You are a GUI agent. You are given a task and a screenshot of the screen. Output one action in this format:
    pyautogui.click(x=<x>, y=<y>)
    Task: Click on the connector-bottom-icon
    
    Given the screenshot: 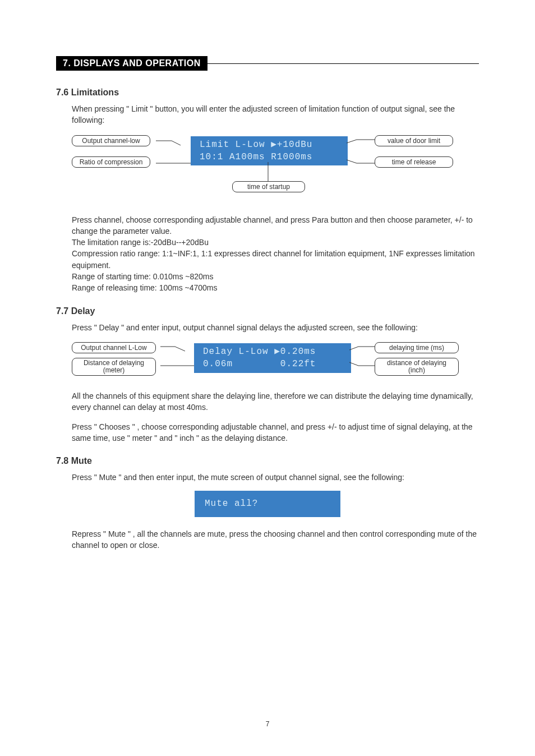 What is the action you would take?
    pyautogui.click(x=268, y=173)
    